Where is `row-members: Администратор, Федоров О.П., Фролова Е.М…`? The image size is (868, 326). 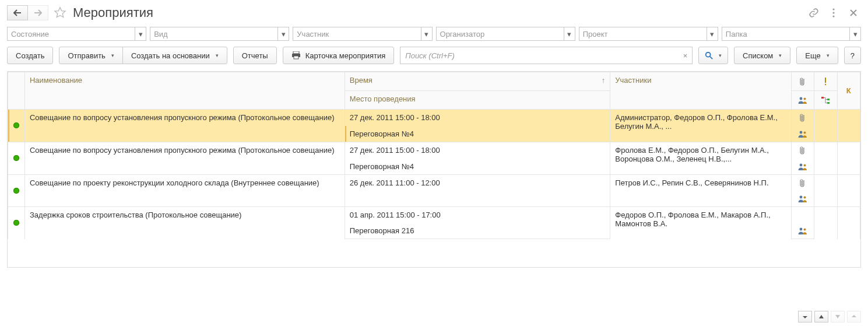
row-members: Администратор, Федоров О.П., Фролова Е.М… is located at coordinates (701, 126).